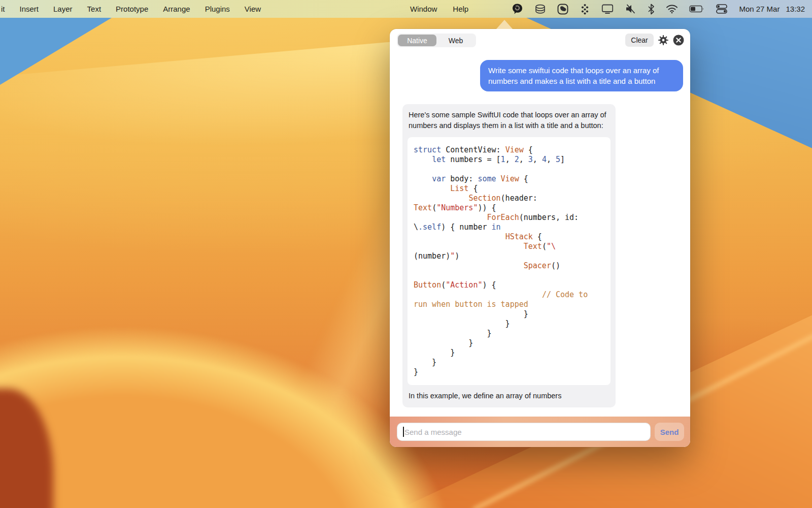 The height and width of the screenshot is (508, 812). What do you see at coordinates (3, 9) in the screenshot?
I see `menu-item-it: it` at bounding box center [3, 9].